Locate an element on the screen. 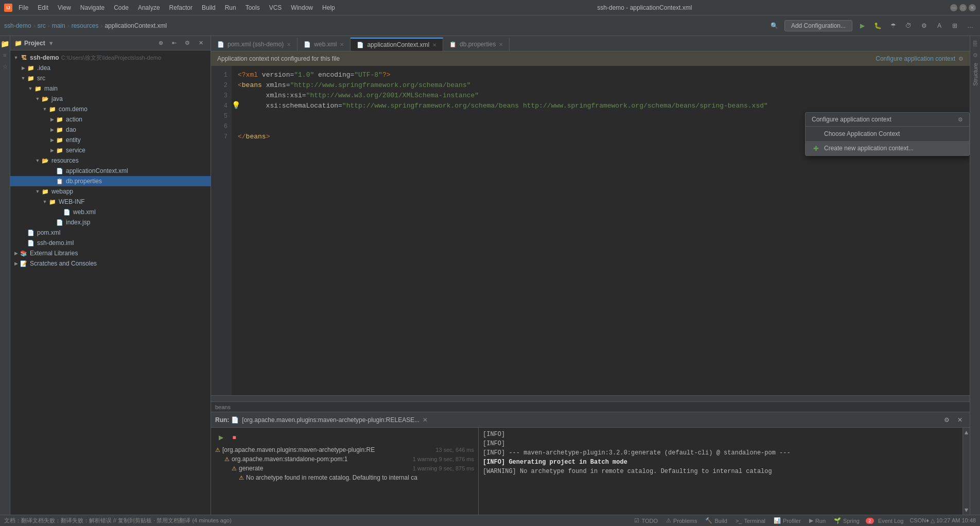 The height and width of the screenshot is (526, 980). restart-run-btn: ▶ is located at coordinates (221, 437).